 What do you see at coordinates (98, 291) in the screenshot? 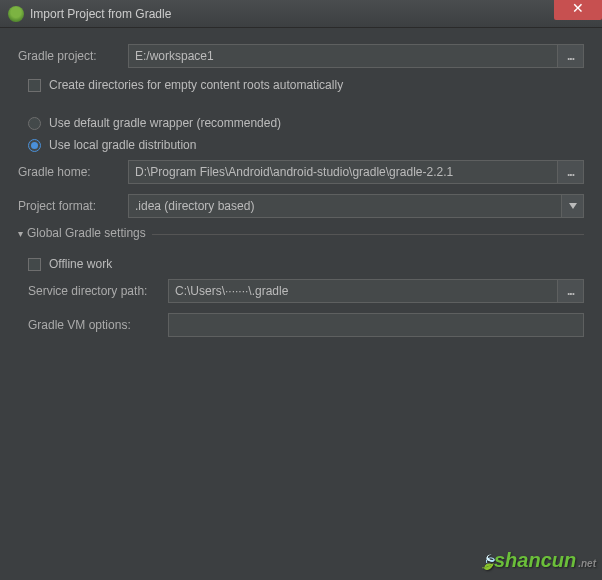
I see `service-dir-label: Service directory path:` at bounding box center [98, 291].